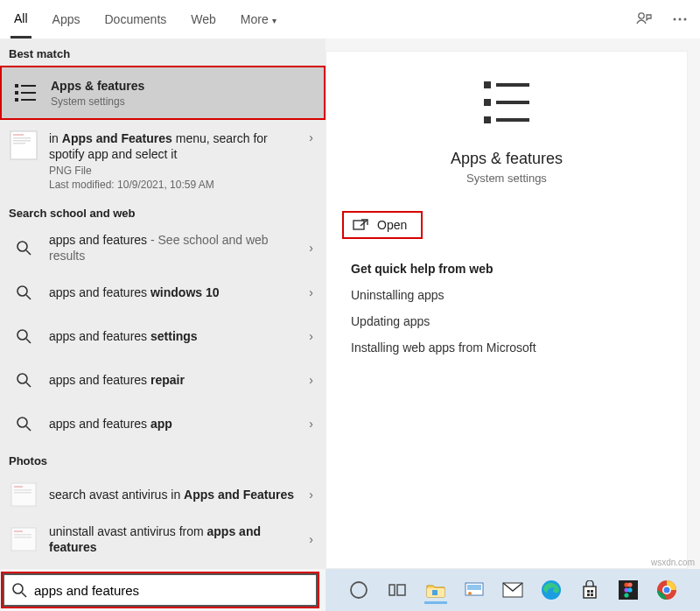 Image resolution: width=700 pixels, height=611 pixels. Describe the element at coordinates (392, 225) in the screenshot. I see `open-label: Open` at that location.